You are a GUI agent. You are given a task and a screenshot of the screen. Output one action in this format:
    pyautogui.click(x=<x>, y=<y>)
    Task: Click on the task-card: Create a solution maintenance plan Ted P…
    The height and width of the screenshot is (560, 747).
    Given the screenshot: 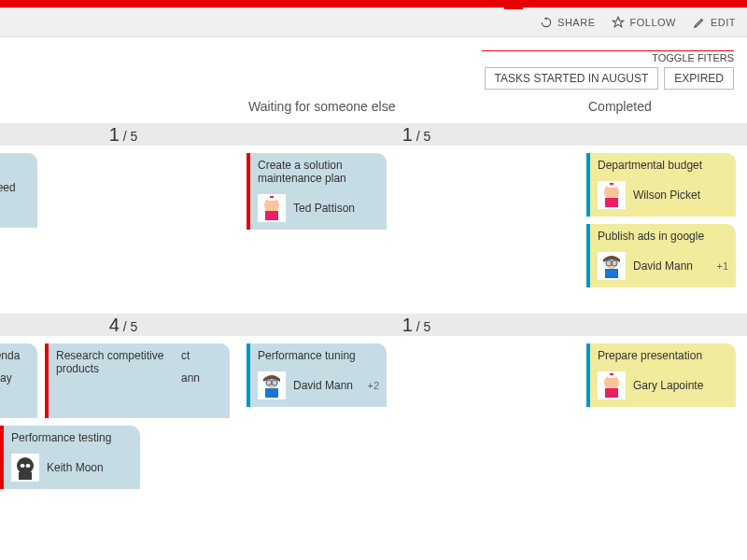 What is the action you would take?
    pyautogui.click(x=317, y=191)
    